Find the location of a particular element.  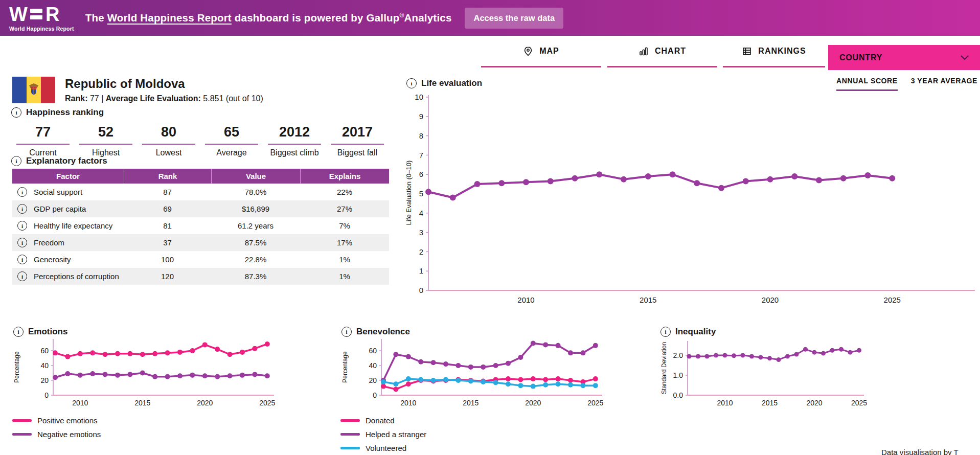

positive-emotions-swatch is located at coordinates (22, 420).